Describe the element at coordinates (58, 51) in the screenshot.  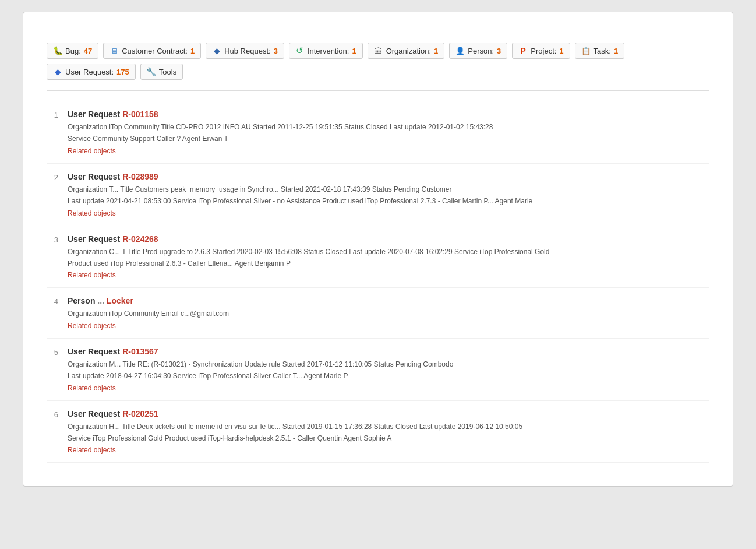
I see `bug-icon: 🐛` at that location.